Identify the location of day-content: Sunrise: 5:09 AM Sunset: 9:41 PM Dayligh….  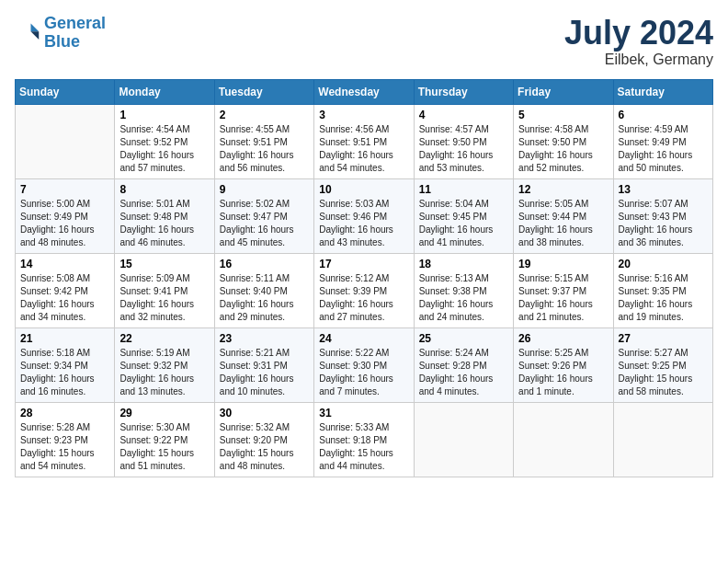
(164, 298).